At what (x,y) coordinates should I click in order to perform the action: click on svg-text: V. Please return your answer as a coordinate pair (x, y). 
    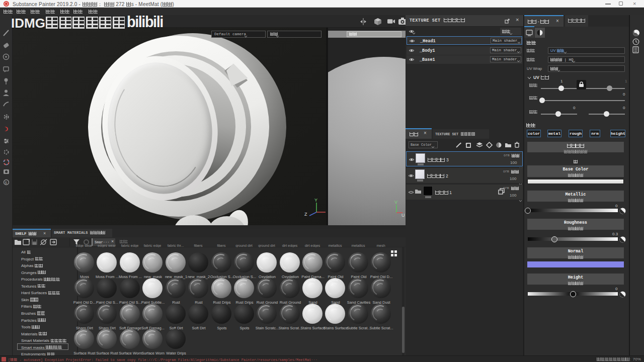
    Looking at the image, I should click on (396, 202).